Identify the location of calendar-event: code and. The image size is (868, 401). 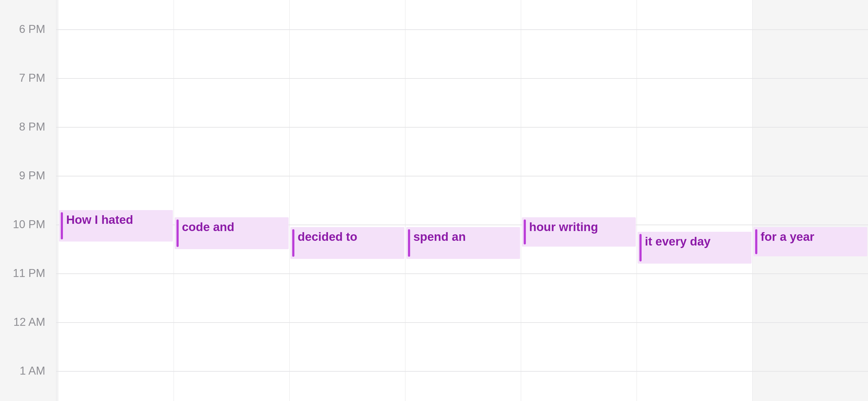
(231, 233).